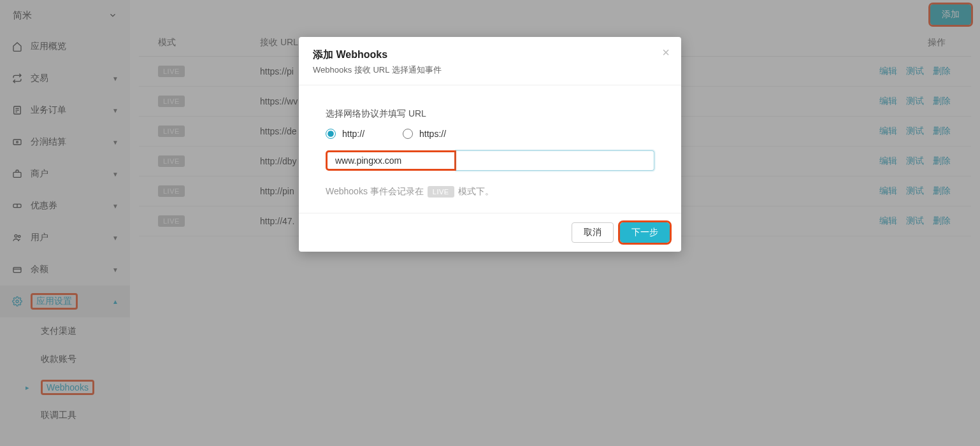 The width and height of the screenshot is (980, 446). Describe the element at coordinates (490, 114) in the screenshot. I see `protocol-label: 选择网络协议并填写 URL` at that location.